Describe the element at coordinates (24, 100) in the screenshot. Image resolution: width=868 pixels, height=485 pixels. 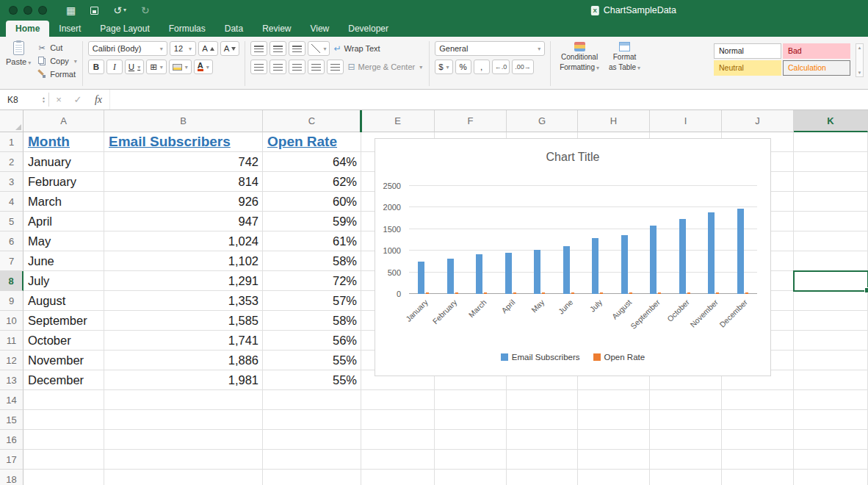
I see `name-box: K8 ▲▼` at that location.